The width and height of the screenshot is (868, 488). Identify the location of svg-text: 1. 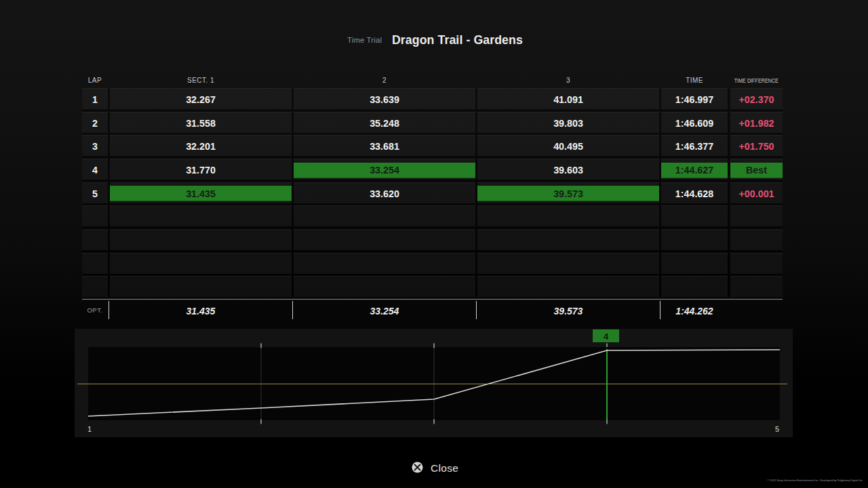
(90, 429).